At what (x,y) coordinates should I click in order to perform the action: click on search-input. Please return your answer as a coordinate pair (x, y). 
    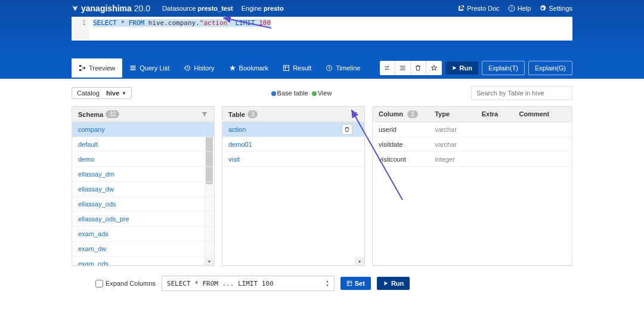
    Looking at the image, I should click on (522, 93).